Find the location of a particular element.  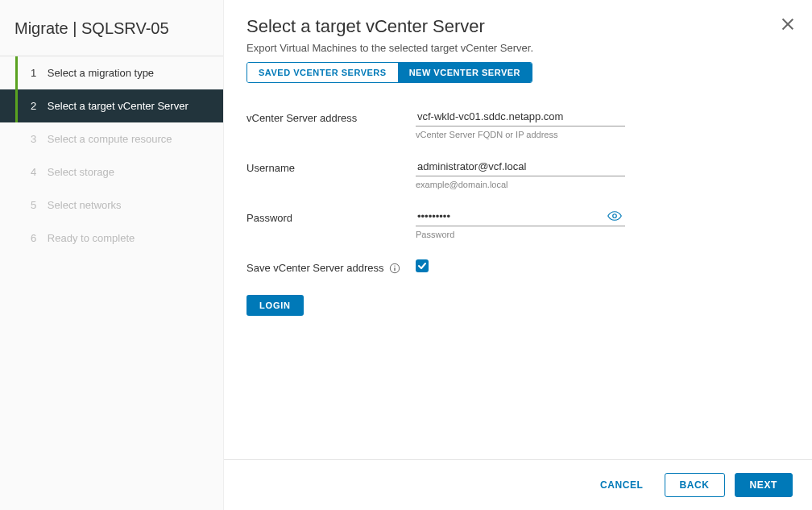

step-2-target-vcenter: 2 Select a target vCenter Server is located at coordinates (111, 106).